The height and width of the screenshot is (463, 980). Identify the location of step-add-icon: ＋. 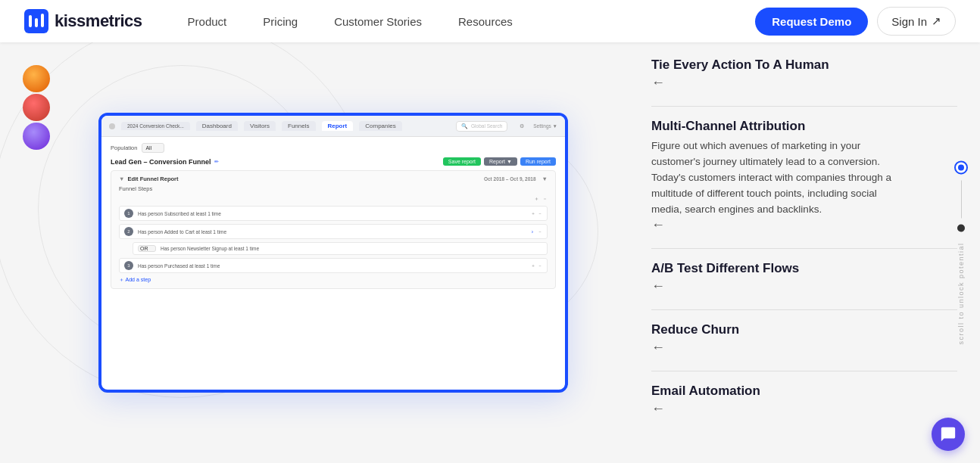
(533, 213).